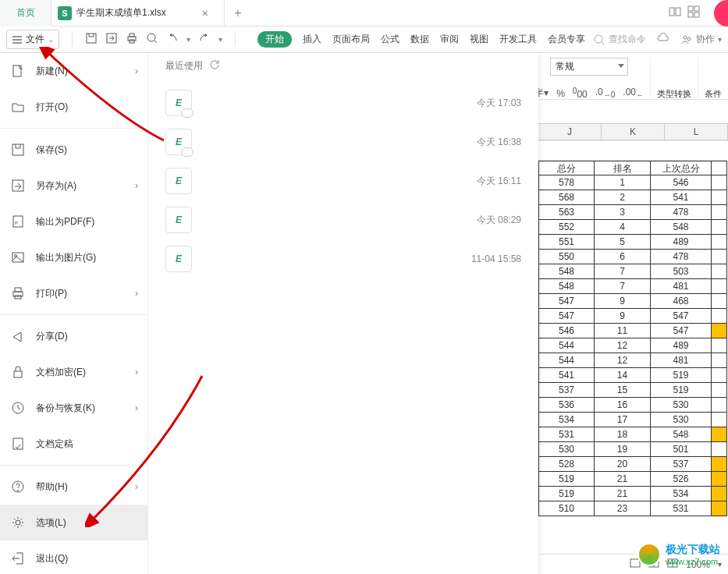  What do you see at coordinates (449, 39) in the screenshot?
I see `tab-review: 审阅` at bounding box center [449, 39].